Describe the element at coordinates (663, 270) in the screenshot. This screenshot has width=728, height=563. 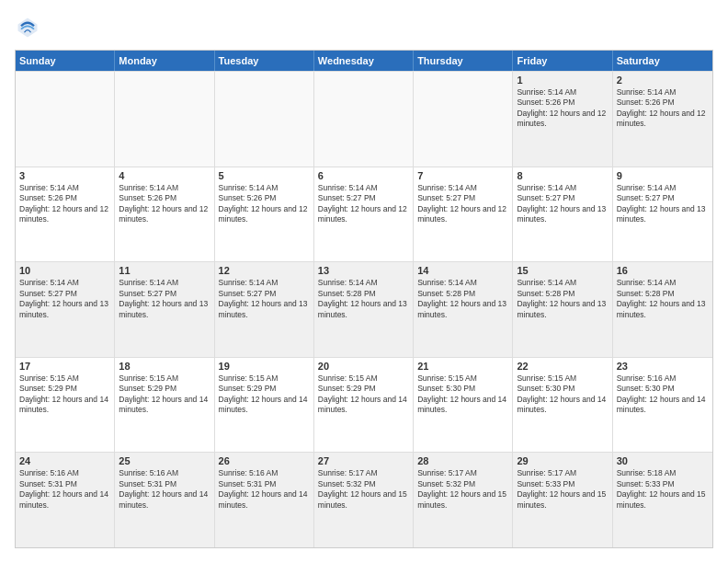
I see `day-number: 16` at that location.